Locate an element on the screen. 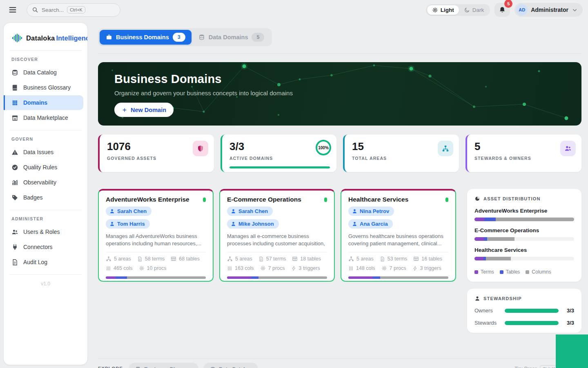  app-version: v1.0 is located at coordinates (46, 284).